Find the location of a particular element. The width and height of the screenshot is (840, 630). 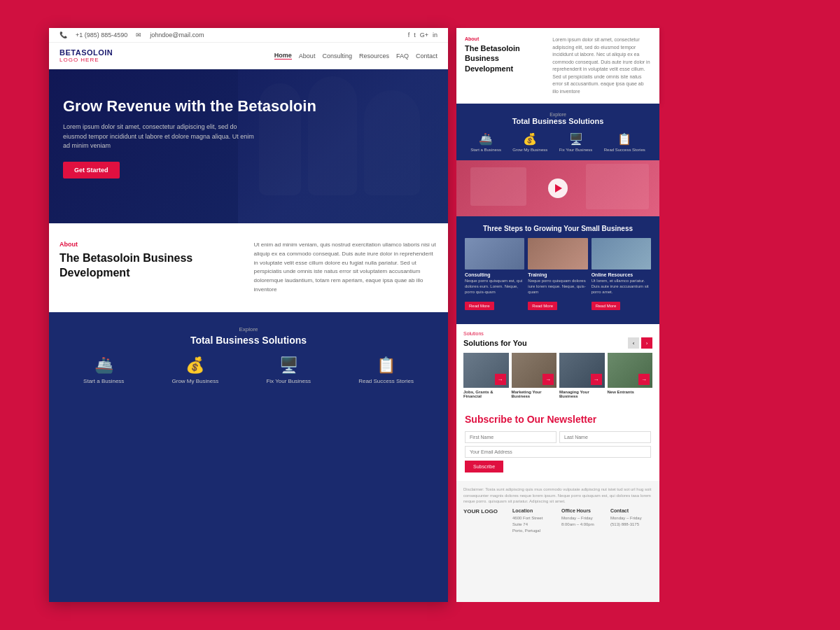

solution-item-1: 🚢 Start a Business is located at coordinates (104, 370).